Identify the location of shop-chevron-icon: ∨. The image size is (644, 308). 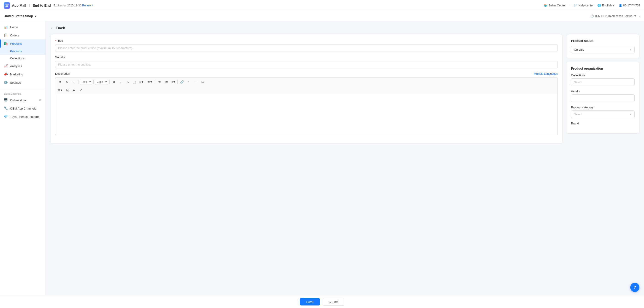
(36, 16).